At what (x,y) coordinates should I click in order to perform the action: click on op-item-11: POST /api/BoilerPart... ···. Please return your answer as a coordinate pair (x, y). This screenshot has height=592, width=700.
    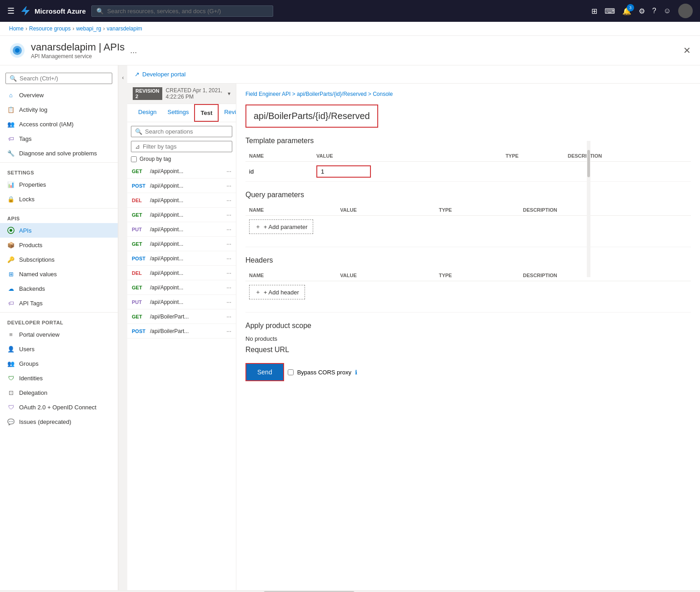
    Looking at the image, I should click on (182, 331).